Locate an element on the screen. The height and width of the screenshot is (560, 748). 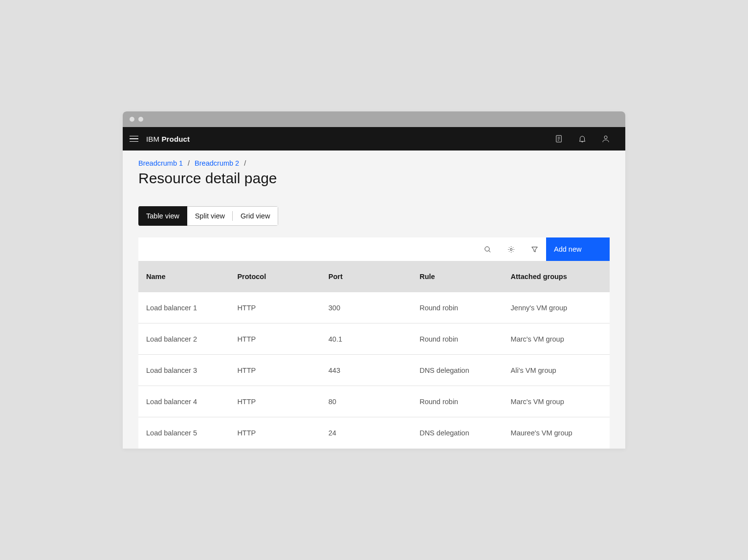
table-row: Load balancer 5 HTTP 24 DNS delegation M… is located at coordinates (374, 433).